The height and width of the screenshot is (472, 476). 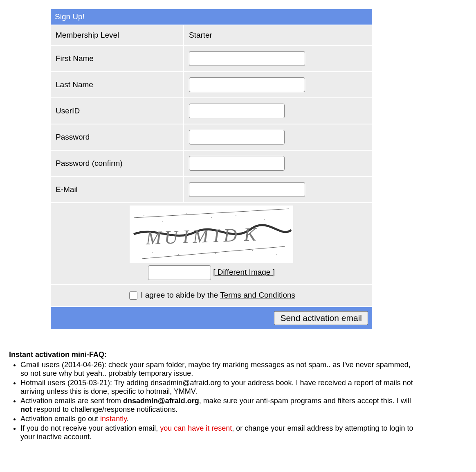 I want to click on last-name-input, so click(x=247, y=85).